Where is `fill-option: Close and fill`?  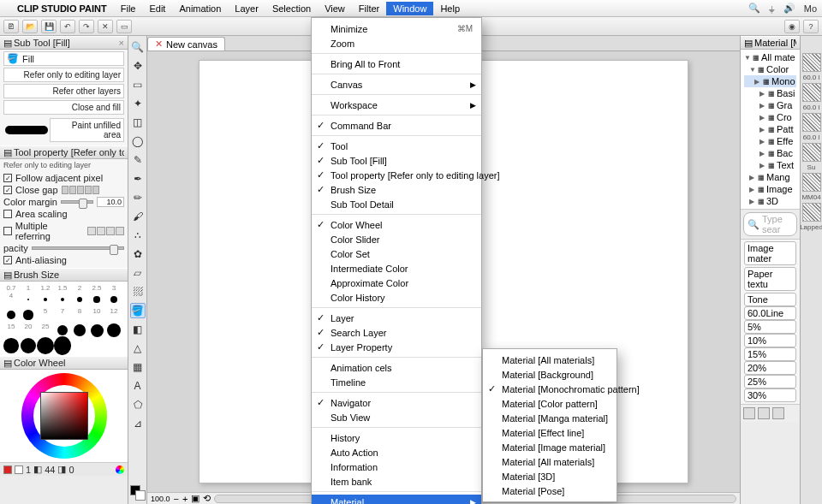
fill-option: Close and fill is located at coordinates (63, 108).